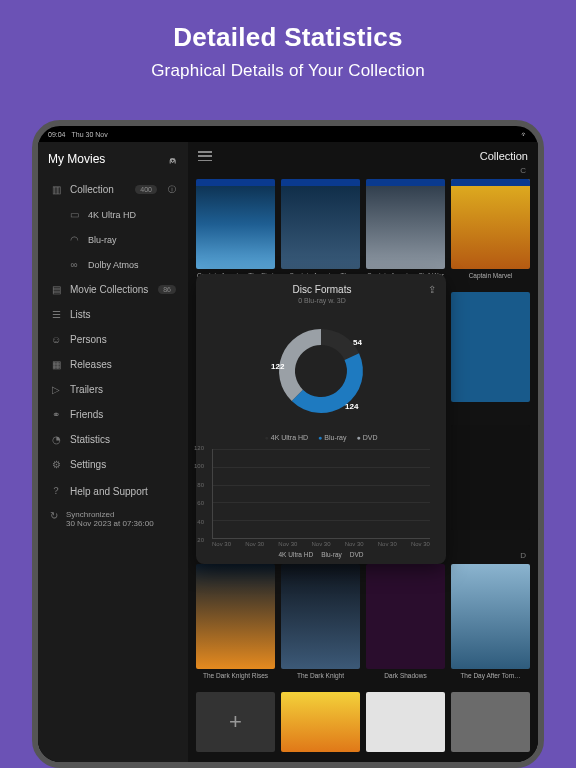 The width and height of the screenshot is (576, 768). What do you see at coordinates (363, 170) in the screenshot?
I see `section-letter-c: C` at bounding box center [363, 170].